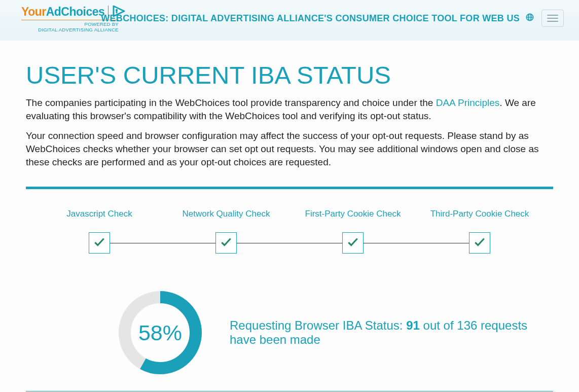  I want to click on progress-prefix: Requesting Browser IBA Status:, so click(318, 326).